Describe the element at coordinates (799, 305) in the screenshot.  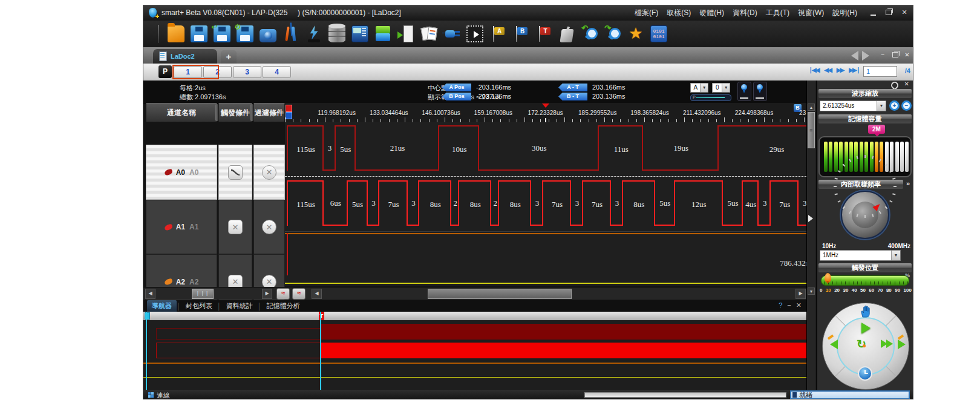
I see `panel-close-button: ✕` at that location.